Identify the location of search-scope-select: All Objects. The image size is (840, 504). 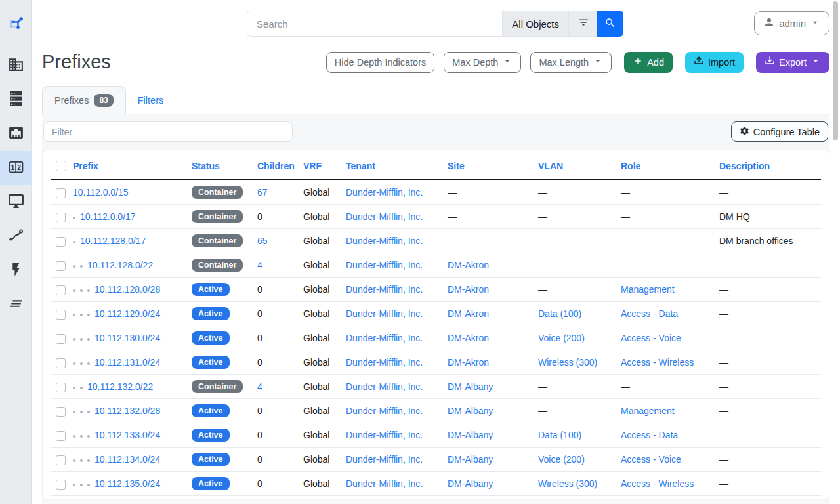
(536, 24).